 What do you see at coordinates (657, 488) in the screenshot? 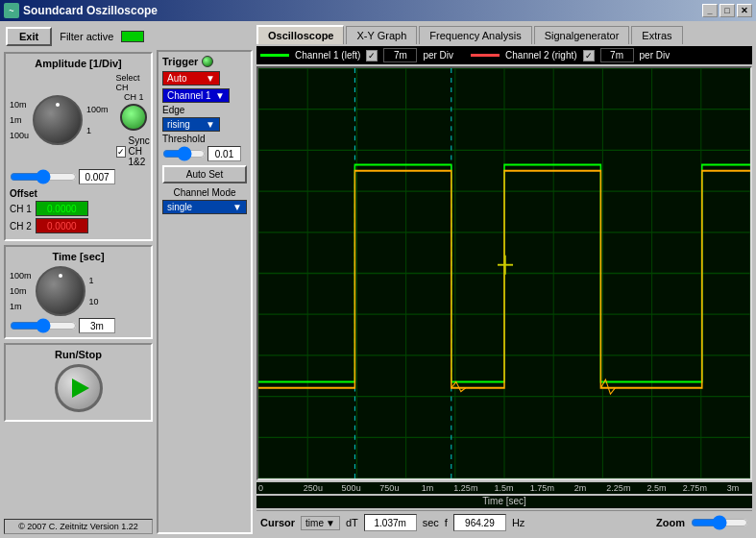
I see `x-label-25m: 2.5m` at bounding box center [657, 488].